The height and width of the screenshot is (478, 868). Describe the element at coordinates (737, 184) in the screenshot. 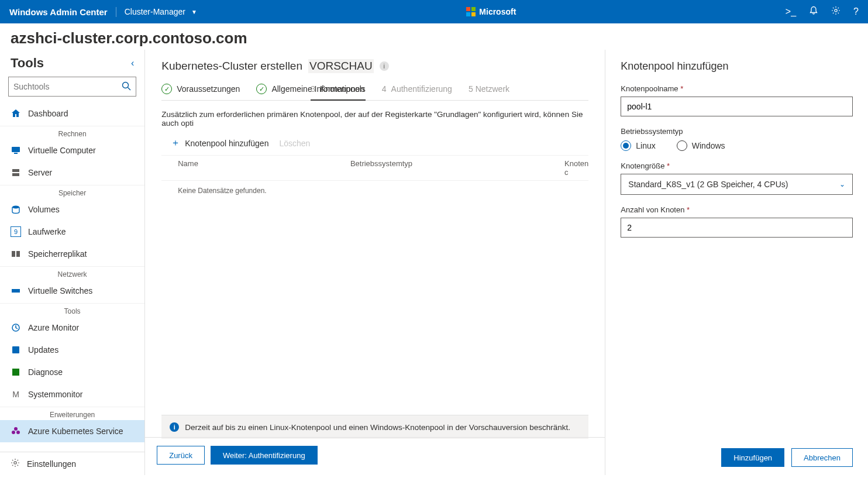

I see `size-select: Standard_K8S_v1 (2 GB Speicher, 4 CPUs) …` at that location.